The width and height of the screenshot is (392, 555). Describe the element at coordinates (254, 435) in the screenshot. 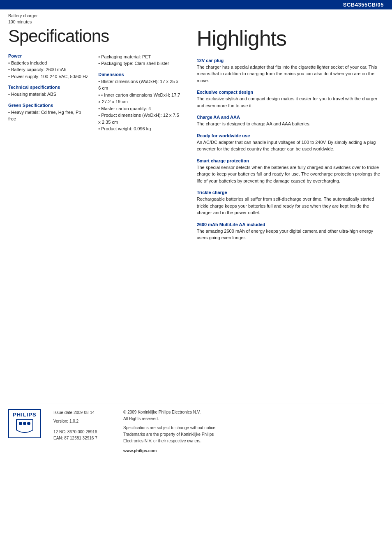

I see `legal-text: Specifications are subject to change wit…` at that location.